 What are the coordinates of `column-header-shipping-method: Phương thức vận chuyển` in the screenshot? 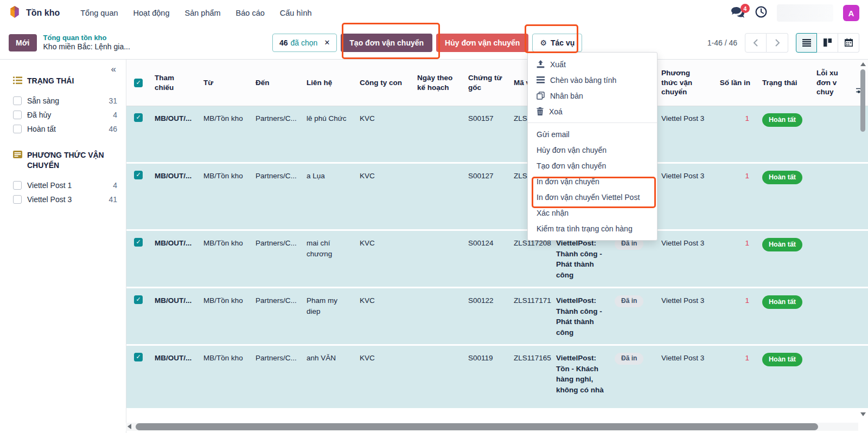 It's located at (683, 82).